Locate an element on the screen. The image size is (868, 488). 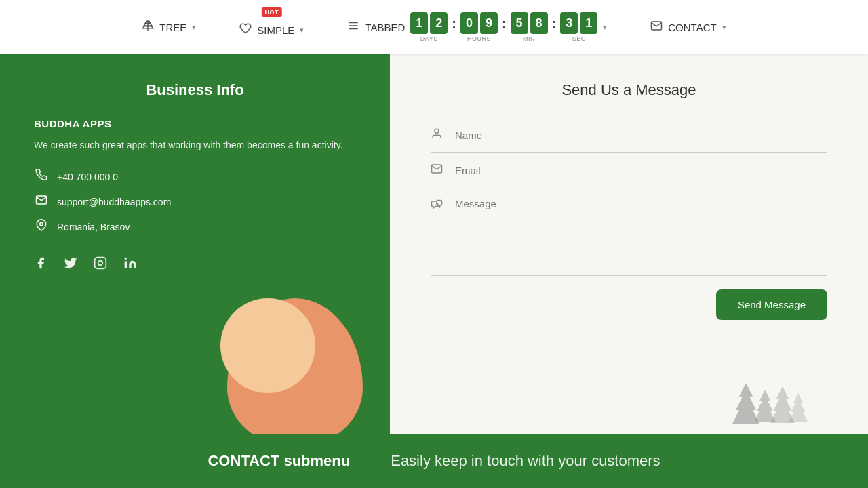
phone-number: +40 700 000 0 is located at coordinates (87, 177).